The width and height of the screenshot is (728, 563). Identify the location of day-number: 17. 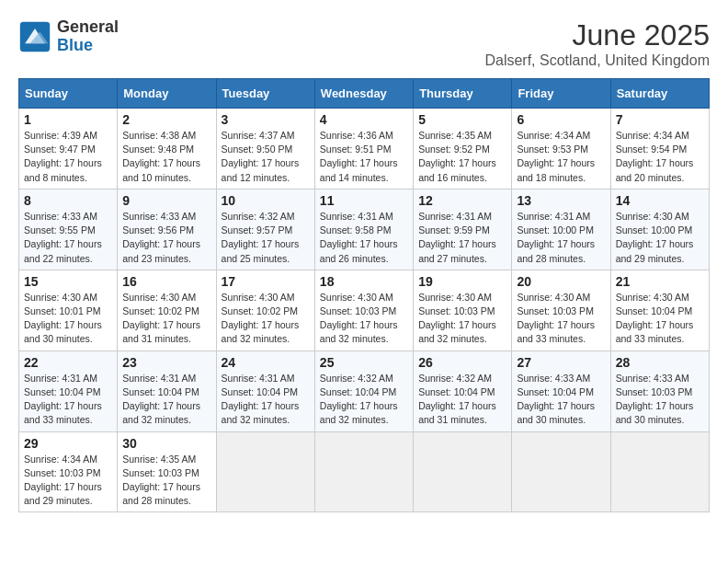
(266, 282).